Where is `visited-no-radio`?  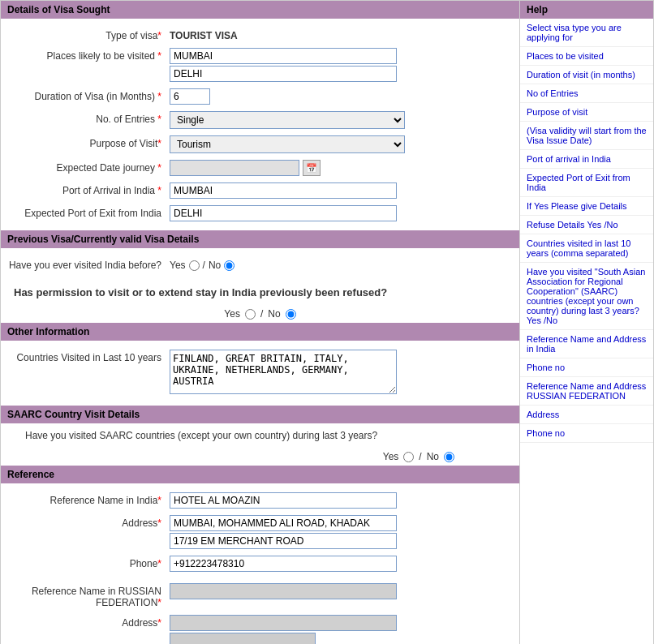 visited-no-radio is located at coordinates (229, 266).